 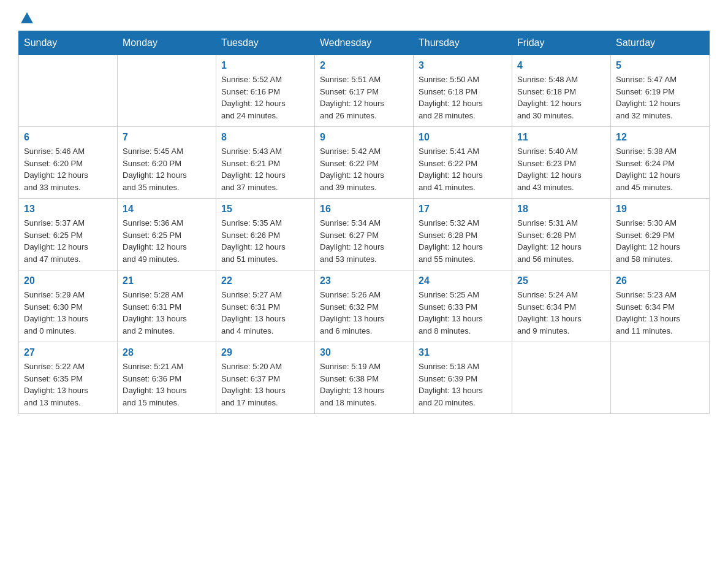 I want to click on weekday-header-saturday: Saturday, so click(x=661, y=43).